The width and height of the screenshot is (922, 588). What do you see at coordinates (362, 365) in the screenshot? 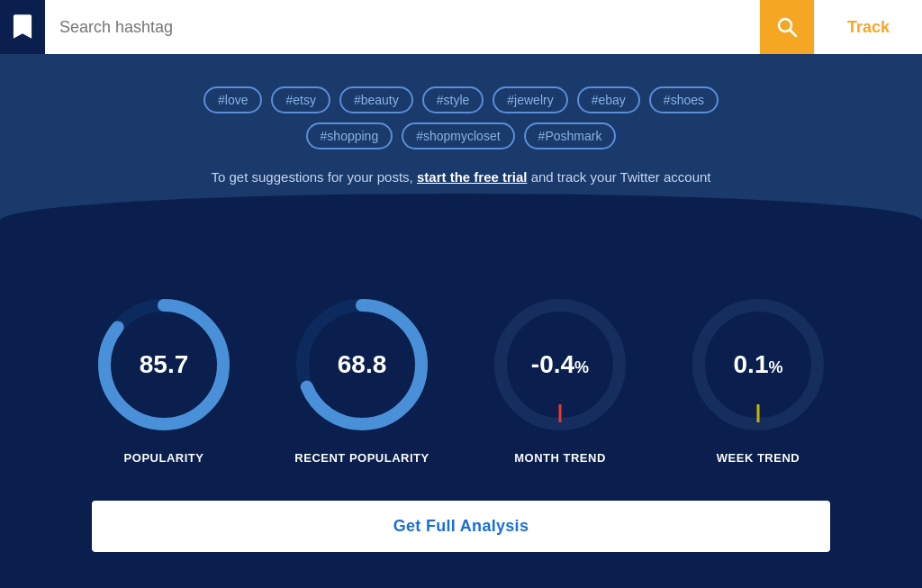
I see `metric-value-recent-popularity: 68.8` at bounding box center [362, 365].